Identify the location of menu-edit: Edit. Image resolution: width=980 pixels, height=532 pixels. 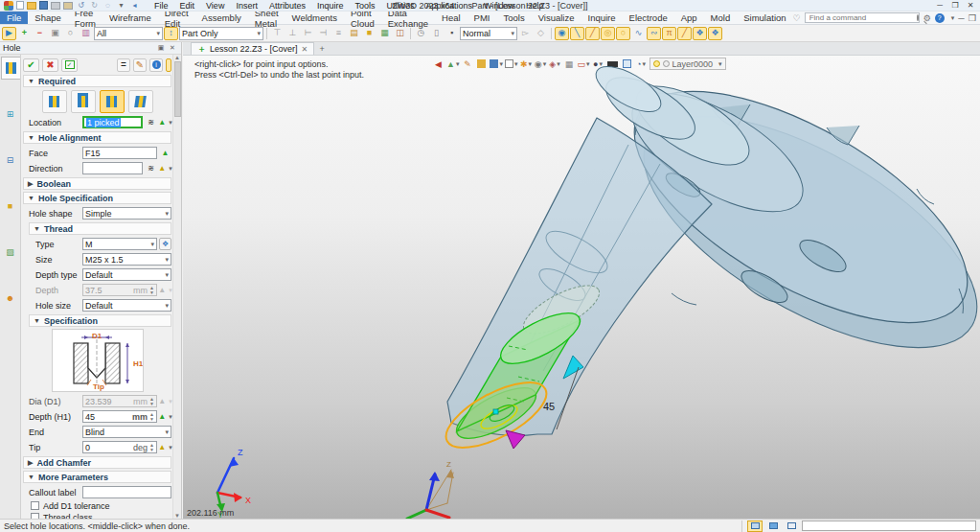
(188, 6).